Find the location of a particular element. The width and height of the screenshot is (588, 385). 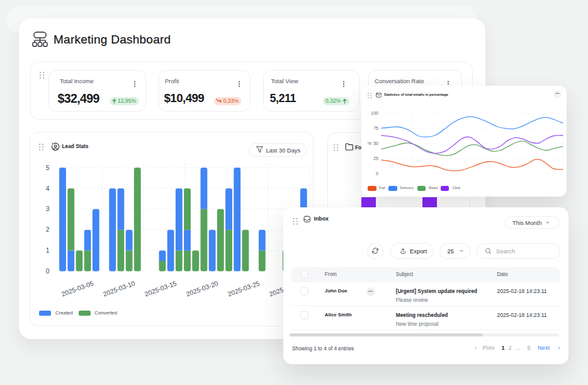

svg-text: 4 is located at coordinates (48, 189).